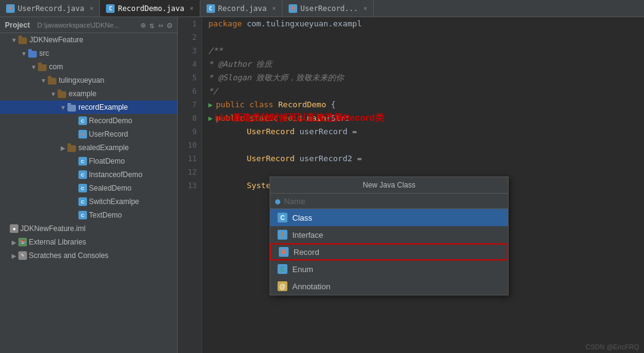  What do you see at coordinates (216, 51) in the screenshot?
I see `comment-start: /**` at bounding box center [216, 51].